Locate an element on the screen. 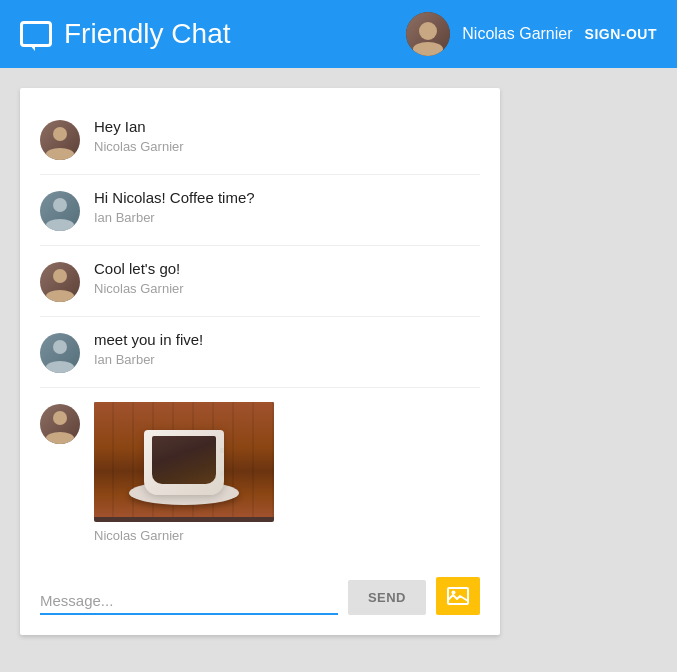 This screenshot has width=677, height=672. app-title: Friendly Chat is located at coordinates (148, 34).